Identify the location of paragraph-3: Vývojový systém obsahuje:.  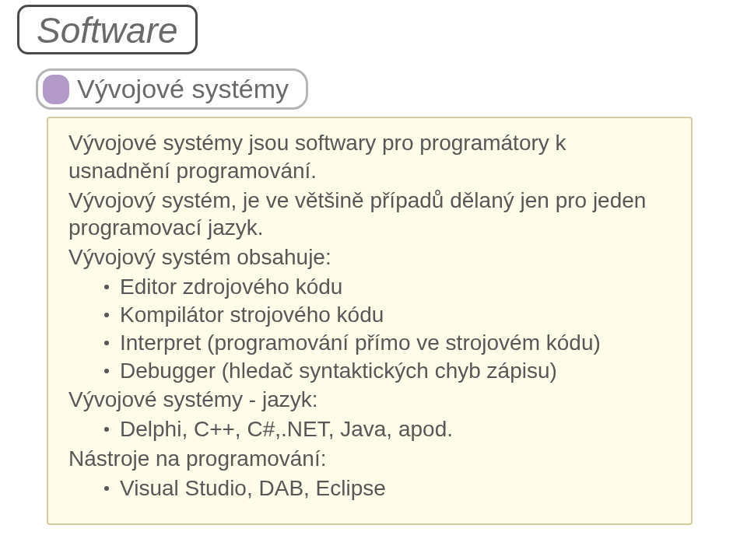
(371, 257).